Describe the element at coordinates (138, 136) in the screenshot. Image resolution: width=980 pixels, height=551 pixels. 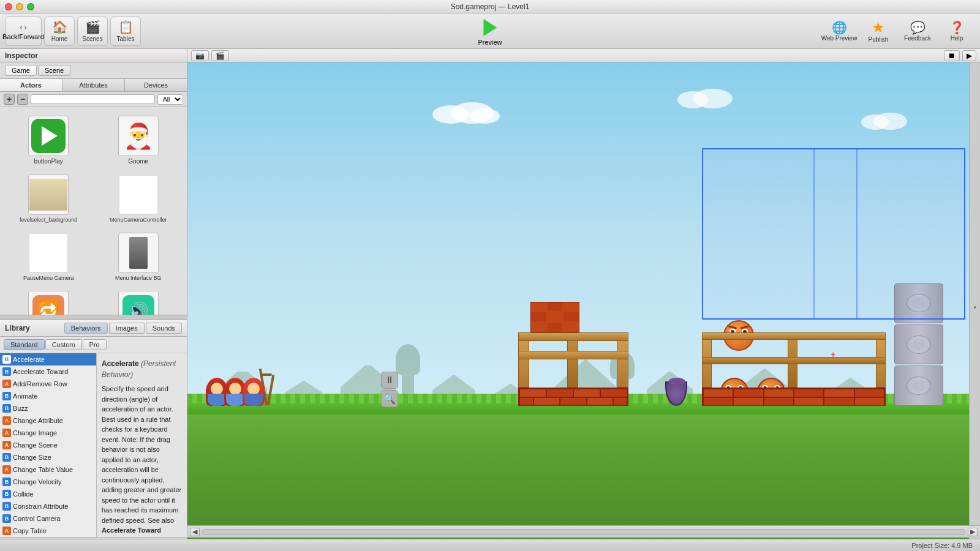
I see `gnome-icon: 🎅` at that location.